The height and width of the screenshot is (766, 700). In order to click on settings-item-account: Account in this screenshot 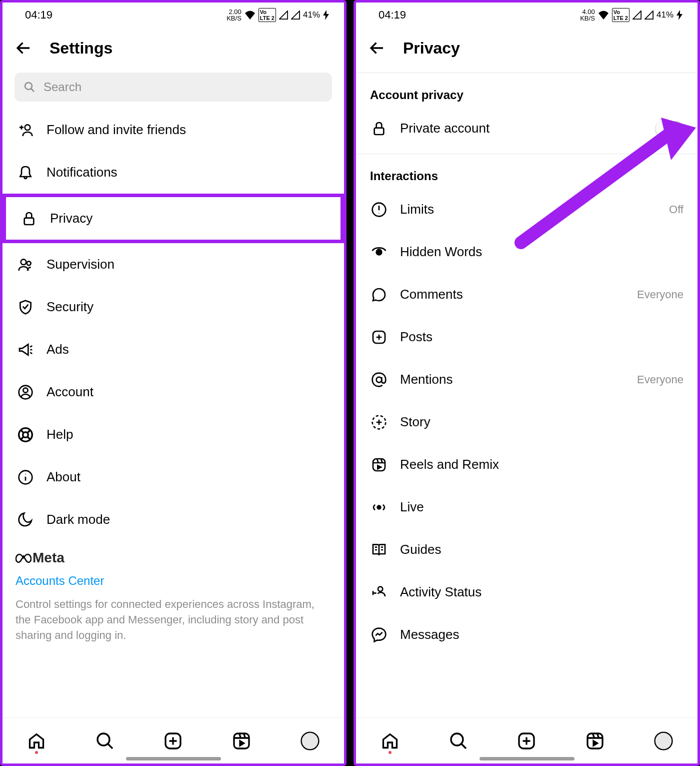, I will do `click(173, 392)`.